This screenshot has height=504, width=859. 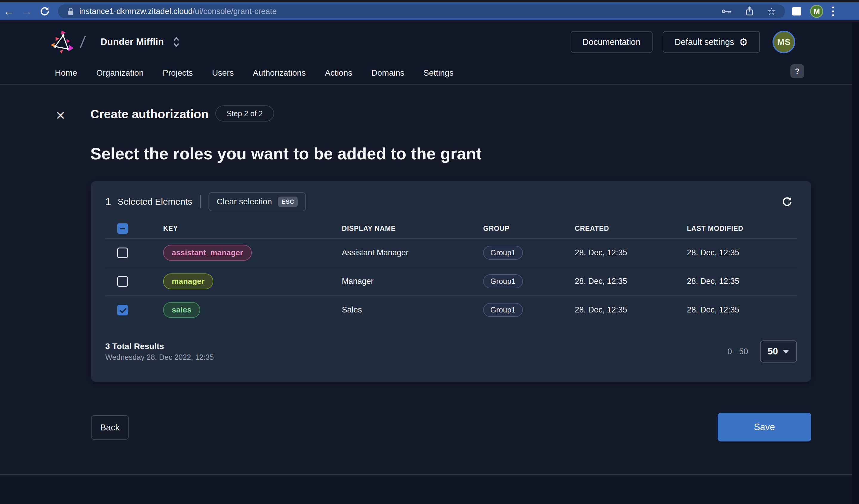 What do you see at coordinates (764, 427) in the screenshot?
I see `save-button: Save` at bounding box center [764, 427].